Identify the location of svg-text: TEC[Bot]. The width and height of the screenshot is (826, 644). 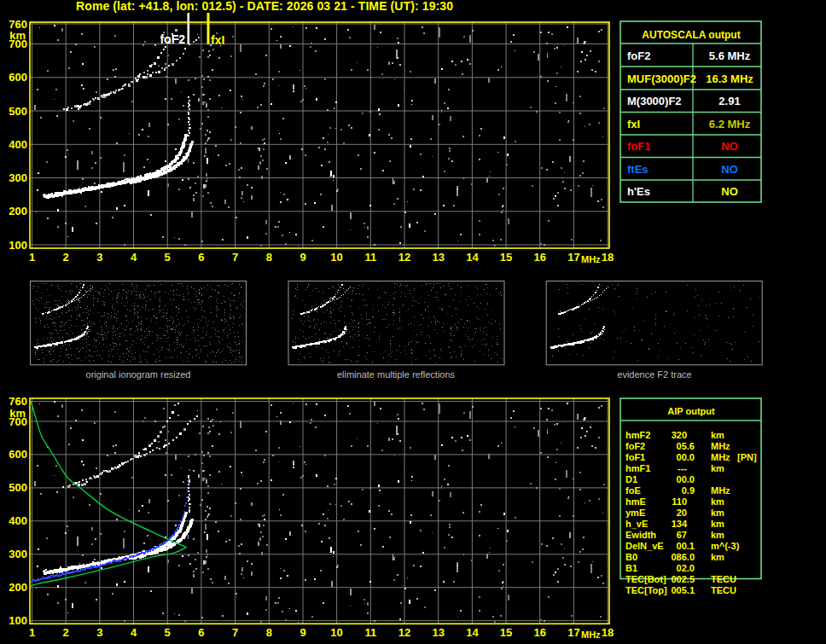
(646, 579).